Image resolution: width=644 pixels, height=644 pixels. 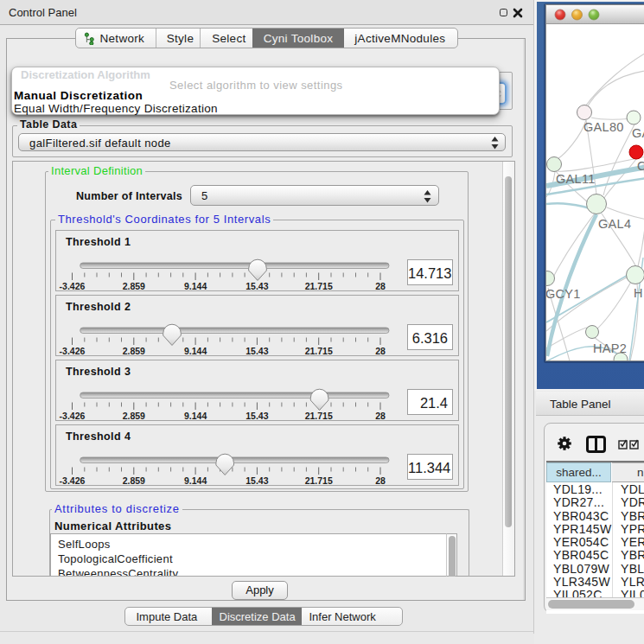 What do you see at coordinates (638, 293) in the screenshot?
I see `svg-text: H` at bounding box center [638, 293].